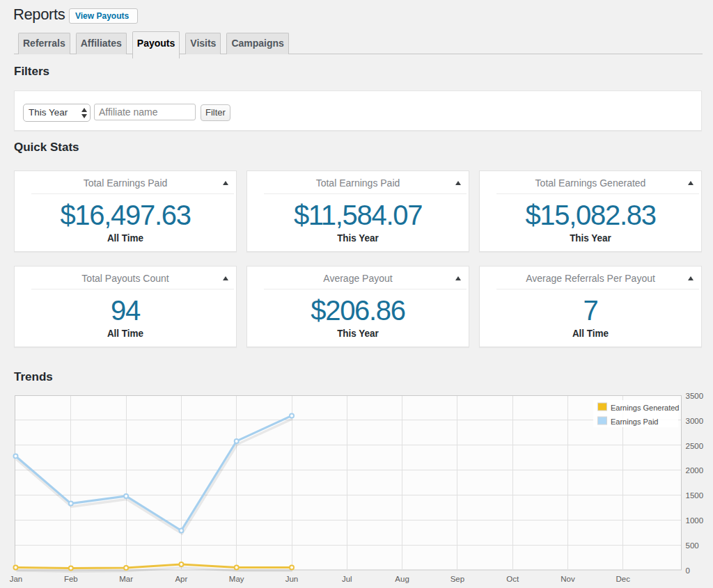 The image size is (713, 588). Describe the element at coordinates (695, 396) in the screenshot. I see `svg-text: 3500` at that location.